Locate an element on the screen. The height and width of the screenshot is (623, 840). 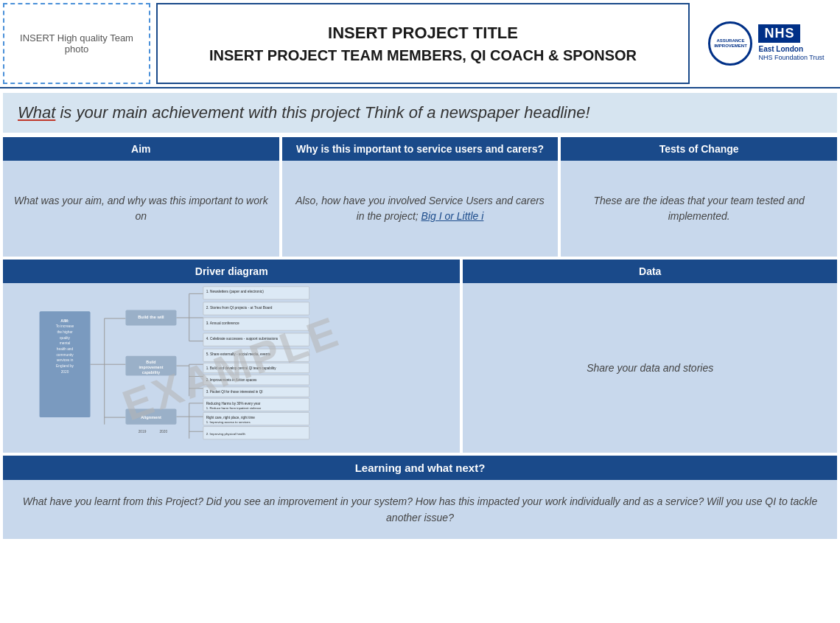
svg-text: 2019 is located at coordinates (143, 432).